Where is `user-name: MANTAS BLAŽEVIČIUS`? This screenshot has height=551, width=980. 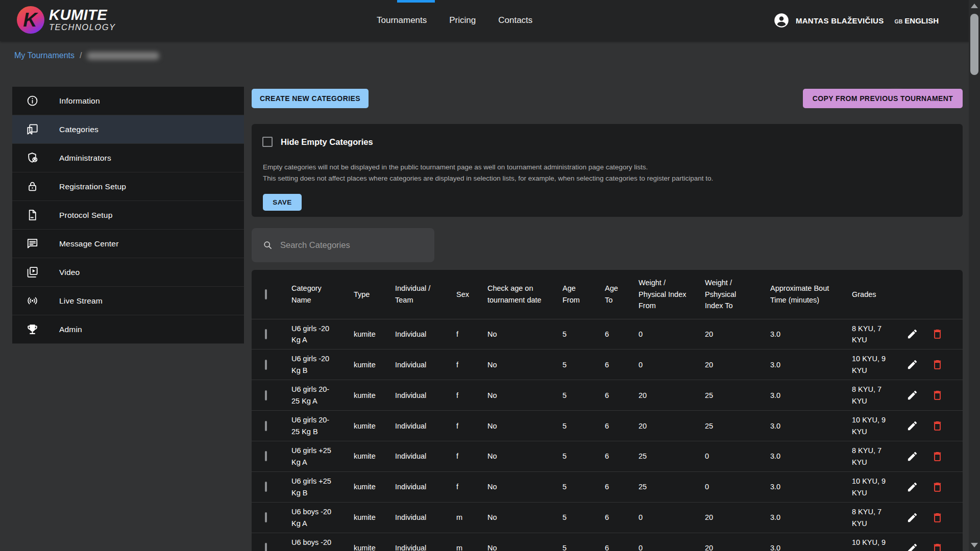
user-name: MANTAS BLAŽEVIČIUS is located at coordinates (840, 20).